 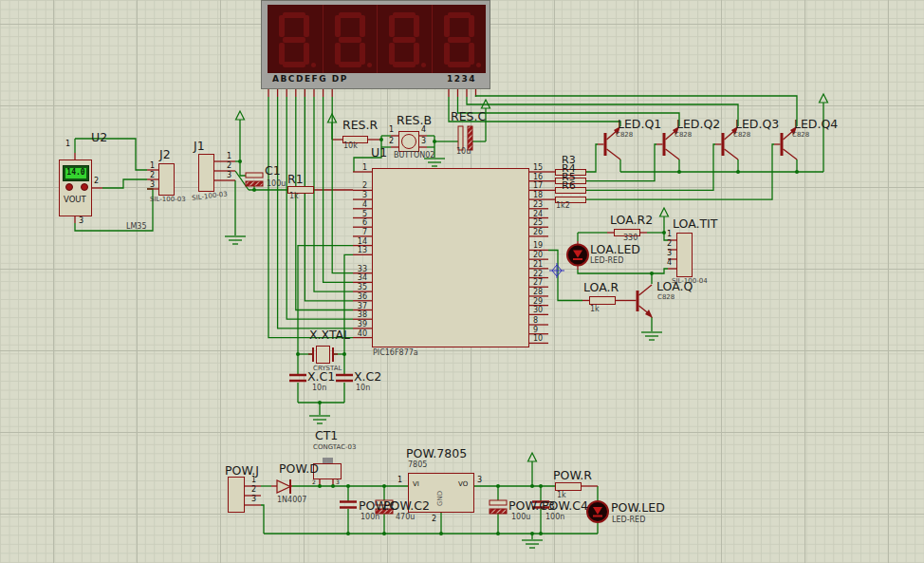 I want to click on u1-pin-text: 24, so click(x=538, y=215).